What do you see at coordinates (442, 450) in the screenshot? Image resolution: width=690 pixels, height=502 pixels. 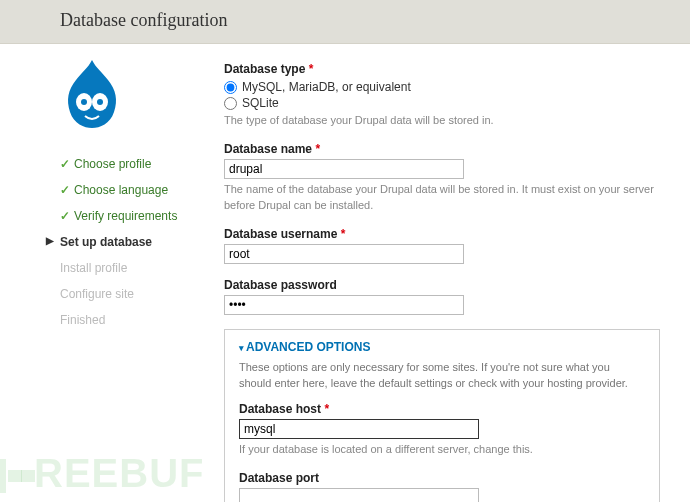 I see `db-host-desc: If your database is located on a differe…` at bounding box center [442, 450].